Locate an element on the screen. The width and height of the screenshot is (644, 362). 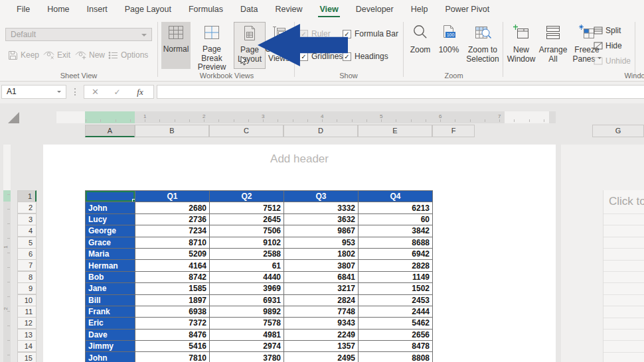
row-name-cell: Bill is located at coordinates (110, 300).